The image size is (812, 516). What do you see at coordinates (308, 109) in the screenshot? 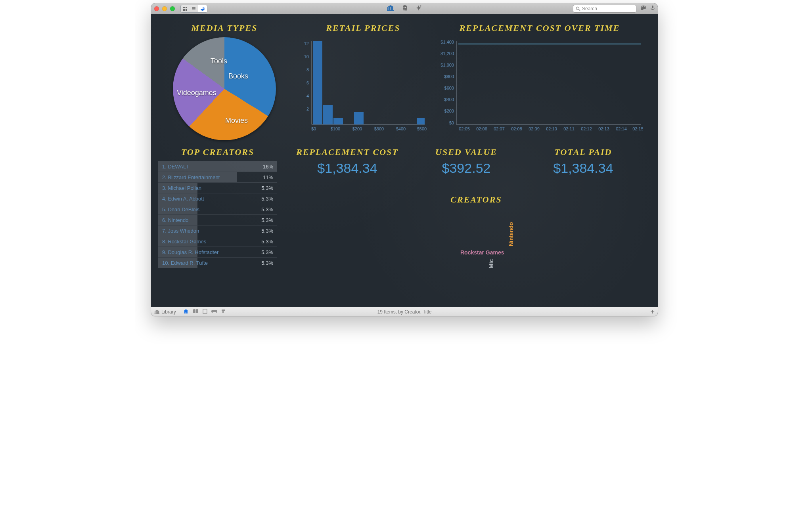
I see `svg-text: 2` at bounding box center [308, 109].